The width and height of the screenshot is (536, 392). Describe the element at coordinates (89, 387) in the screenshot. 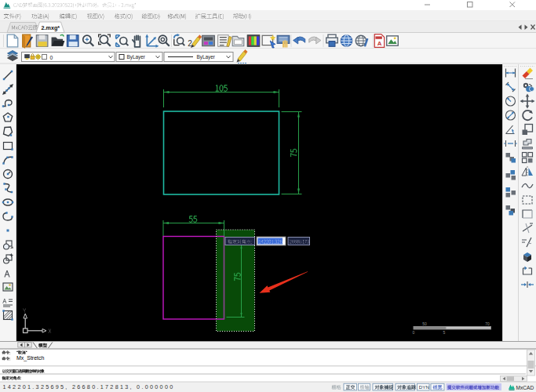

I see `svg-text:142201.325695, 26680.172813,: 142201.325695, 26680.172813, 0.000000` at that location.